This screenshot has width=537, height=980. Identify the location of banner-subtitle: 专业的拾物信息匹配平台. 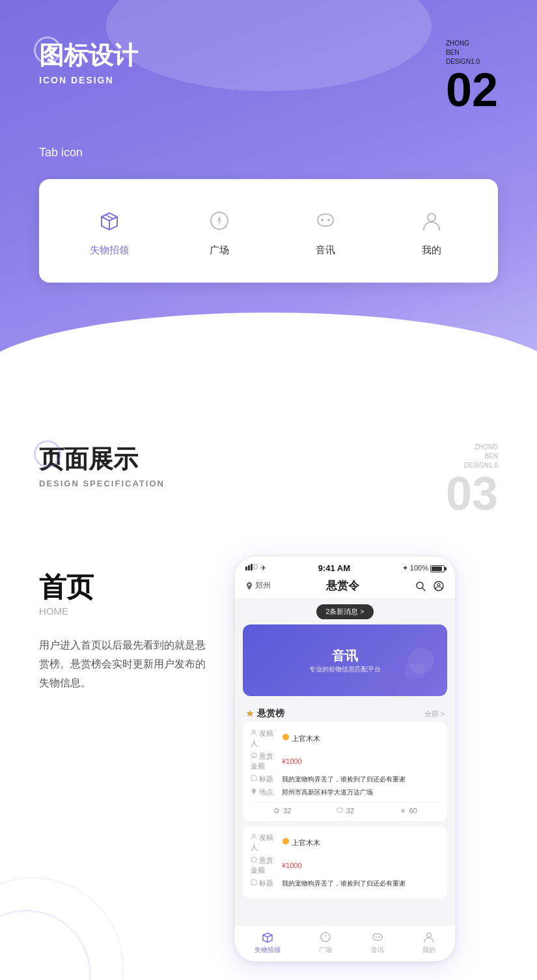
(345, 669).